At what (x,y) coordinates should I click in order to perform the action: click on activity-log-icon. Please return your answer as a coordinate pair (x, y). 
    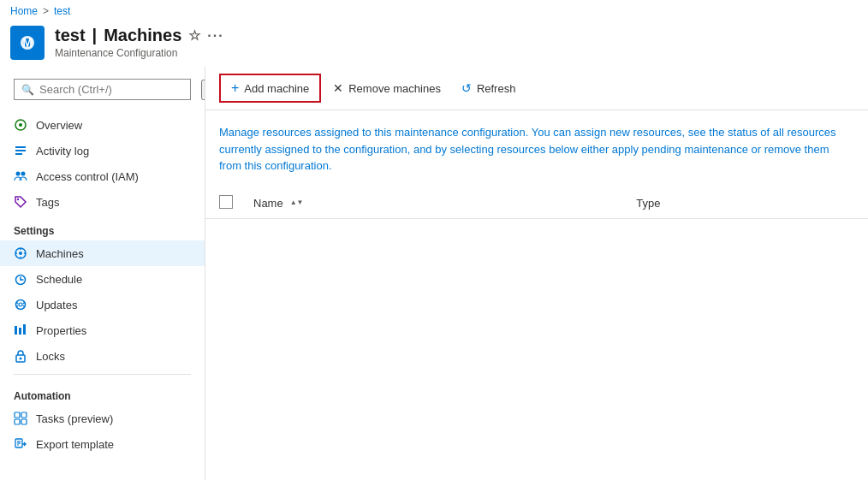
    Looking at the image, I should click on (21, 151).